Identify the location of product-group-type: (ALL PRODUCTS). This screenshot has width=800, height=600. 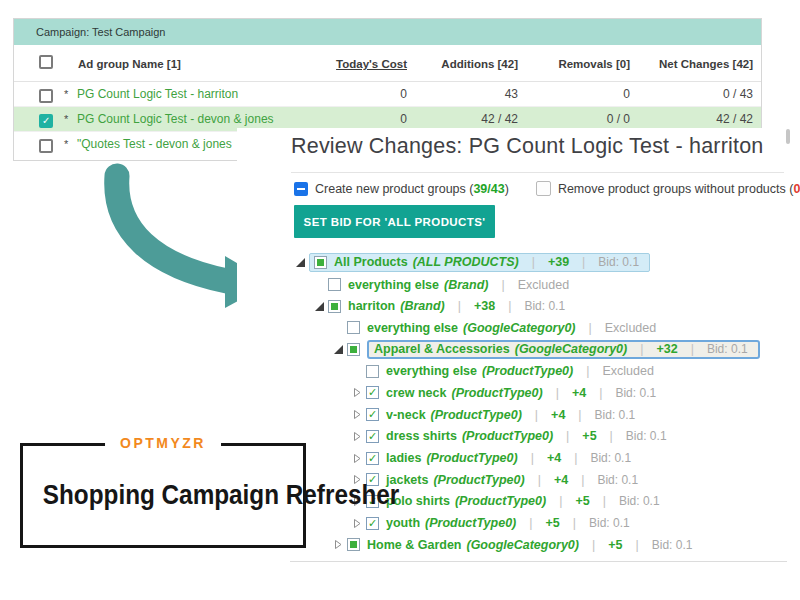
(466, 262).